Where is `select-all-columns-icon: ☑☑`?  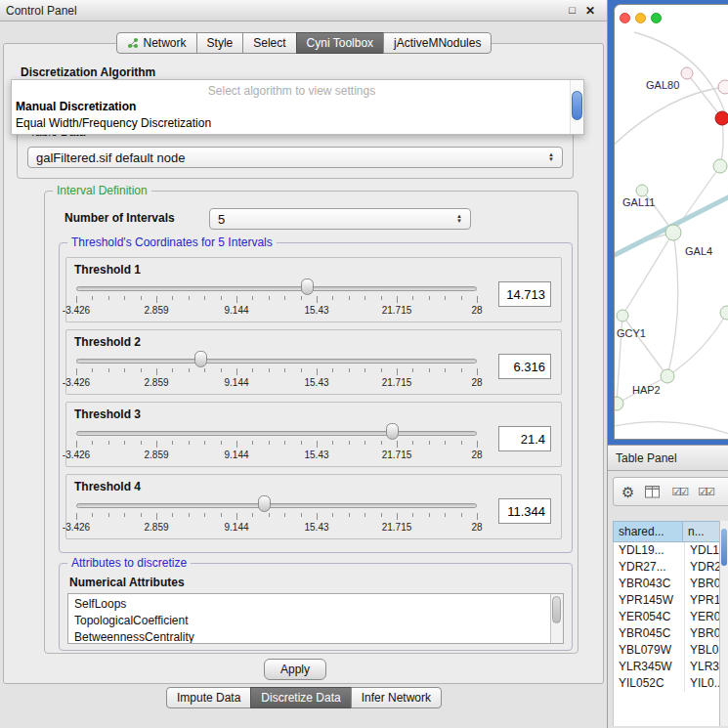
select-all-columns-icon: ☑☑ is located at coordinates (706, 492).